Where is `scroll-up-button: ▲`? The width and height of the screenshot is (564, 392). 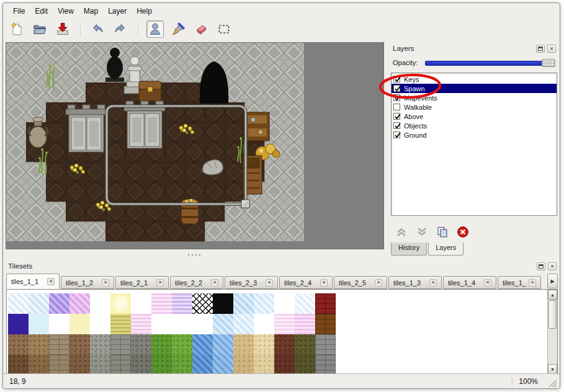
scroll-up-button: ▲ is located at coordinates (552, 295).